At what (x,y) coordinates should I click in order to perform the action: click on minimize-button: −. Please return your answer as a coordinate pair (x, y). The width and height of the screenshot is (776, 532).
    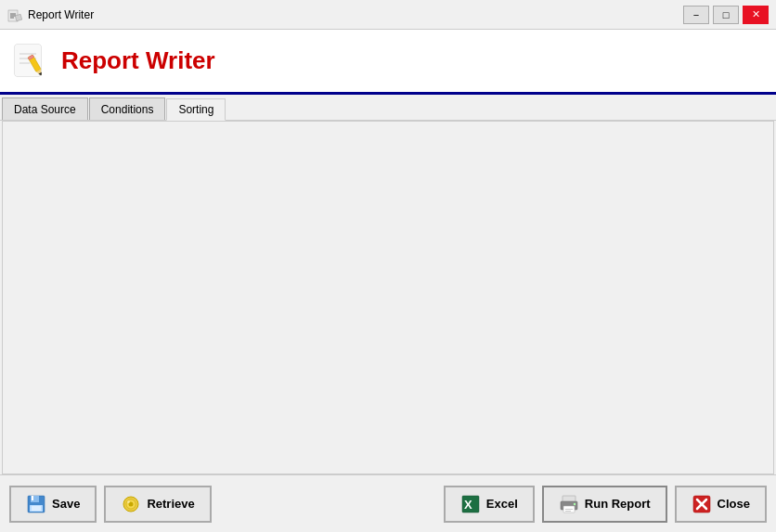
    Looking at the image, I should click on (696, 15).